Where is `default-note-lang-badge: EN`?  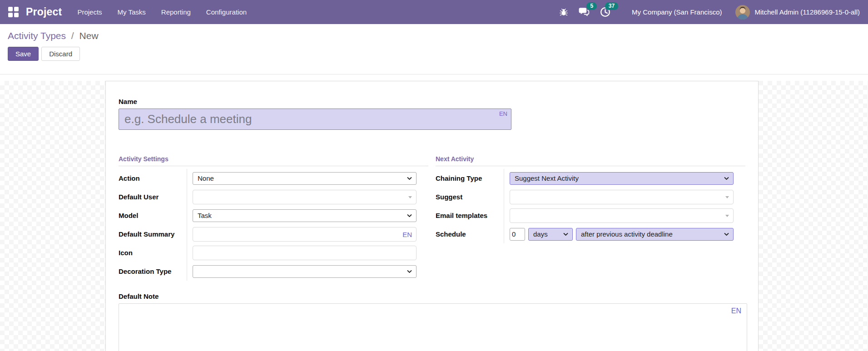 default-note-lang-badge: EN is located at coordinates (736, 311).